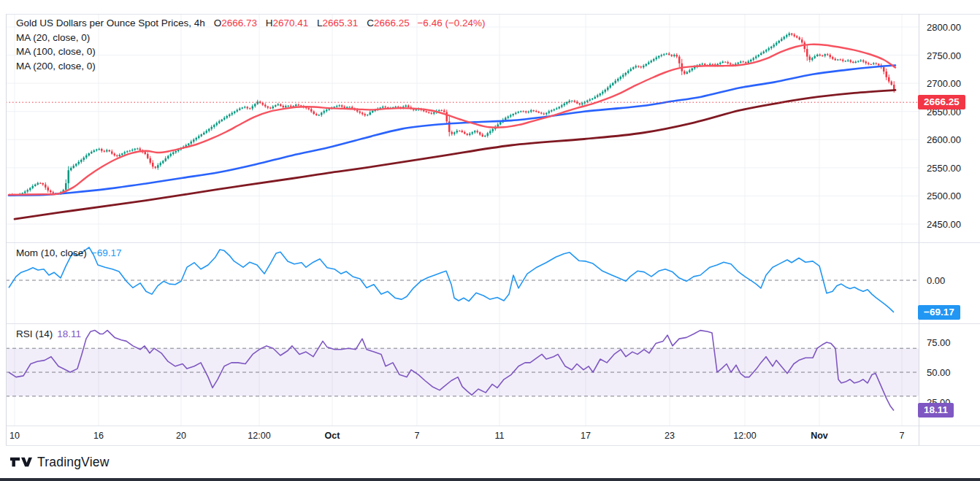 This screenshot has height=481, width=980. I want to click on rsi-value-badge: 18.11, so click(936, 410).